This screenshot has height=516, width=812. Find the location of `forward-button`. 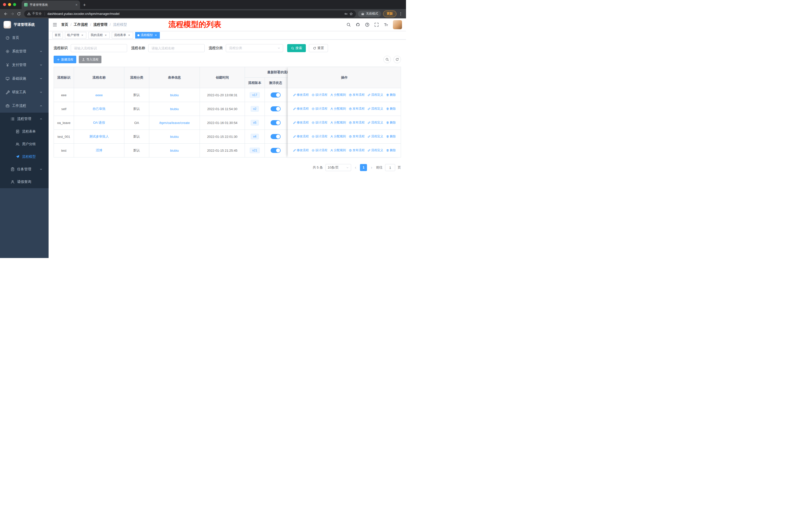

forward-button is located at coordinates (12, 14).